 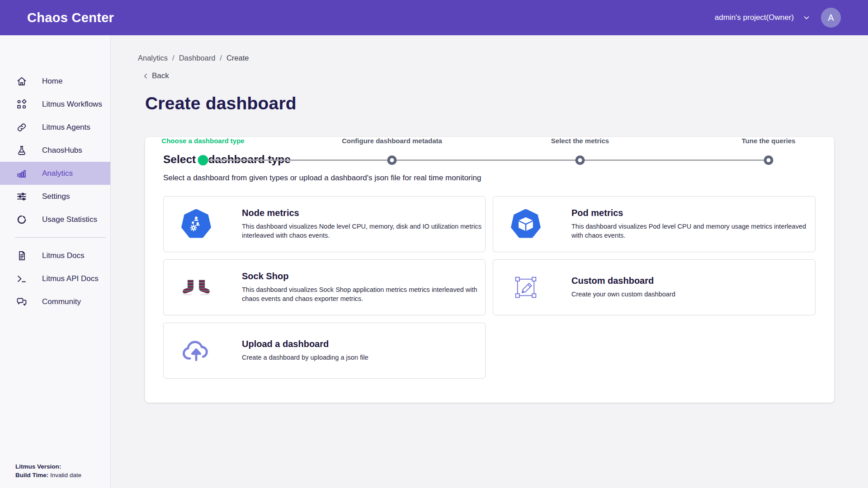 I want to click on breadcrumb-dashboard: Dashboard, so click(x=197, y=58).